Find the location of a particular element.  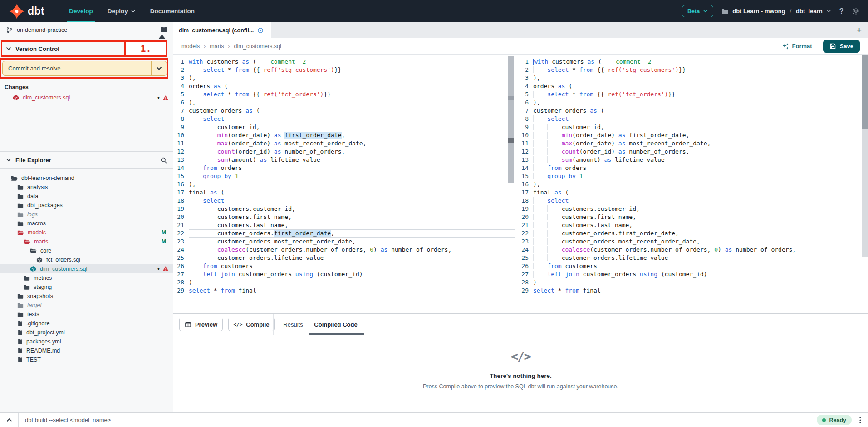

line-number: 22 is located at coordinates (181, 233).